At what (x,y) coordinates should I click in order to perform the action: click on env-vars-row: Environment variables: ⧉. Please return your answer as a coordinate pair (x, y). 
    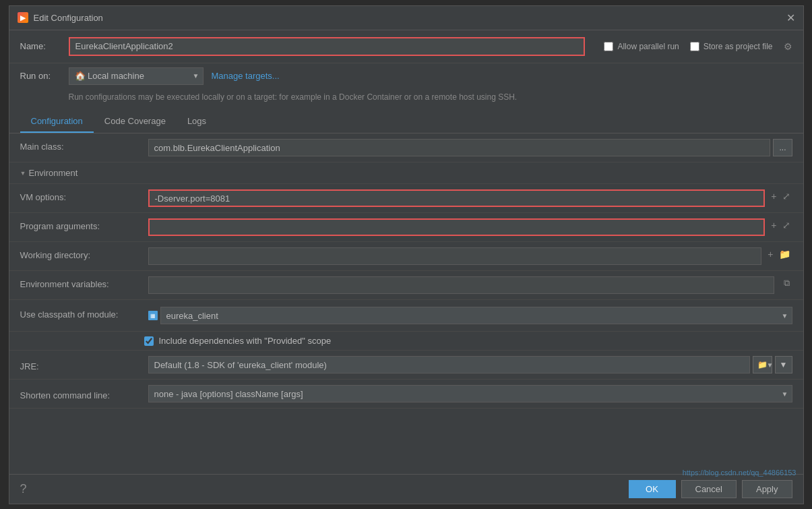
    Looking at the image, I should click on (406, 286).